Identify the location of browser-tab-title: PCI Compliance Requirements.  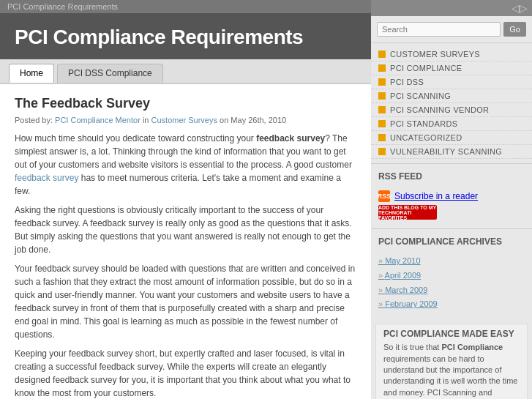
(63, 7).